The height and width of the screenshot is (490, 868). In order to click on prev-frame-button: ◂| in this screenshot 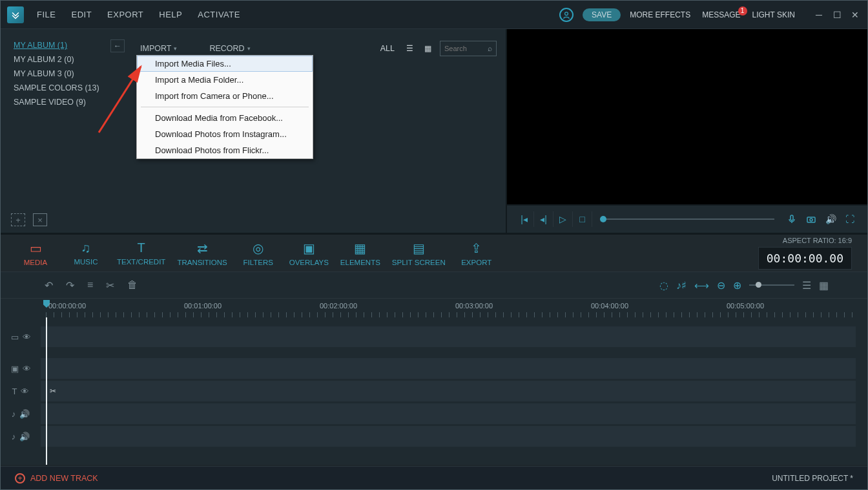, I will do `click(544, 219)`.